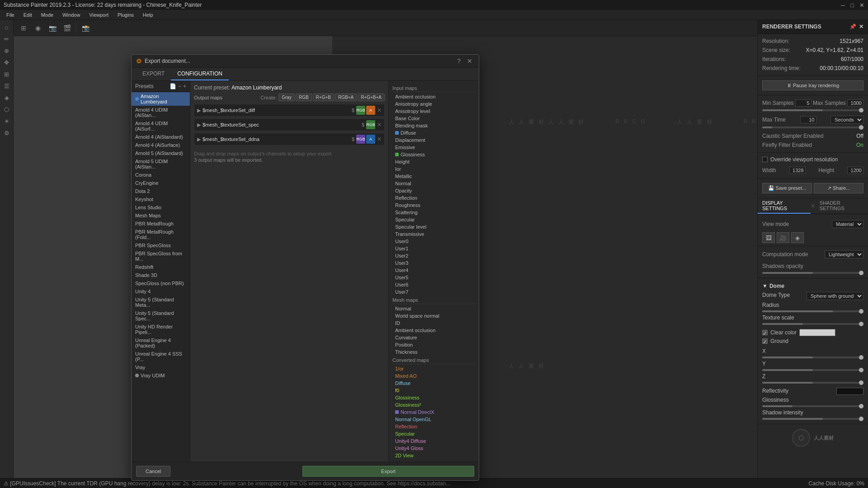 This screenshot has height=488, width=868. Describe the element at coordinates (173, 86) in the screenshot. I see `presets-doc-icon: 📄` at that location.